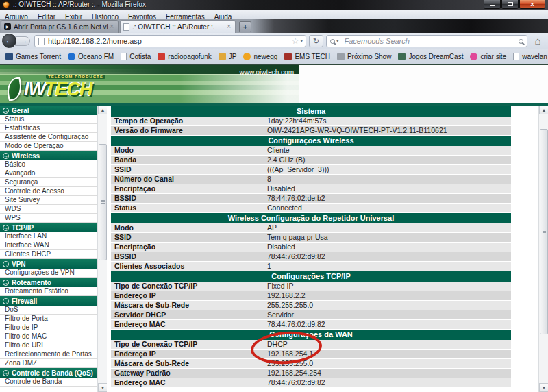 The height and width of the screenshot is (392, 548). What do you see at coordinates (90, 56) in the screenshot?
I see `bookmark-oceano-fm: Oceano FM` at bounding box center [90, 56].